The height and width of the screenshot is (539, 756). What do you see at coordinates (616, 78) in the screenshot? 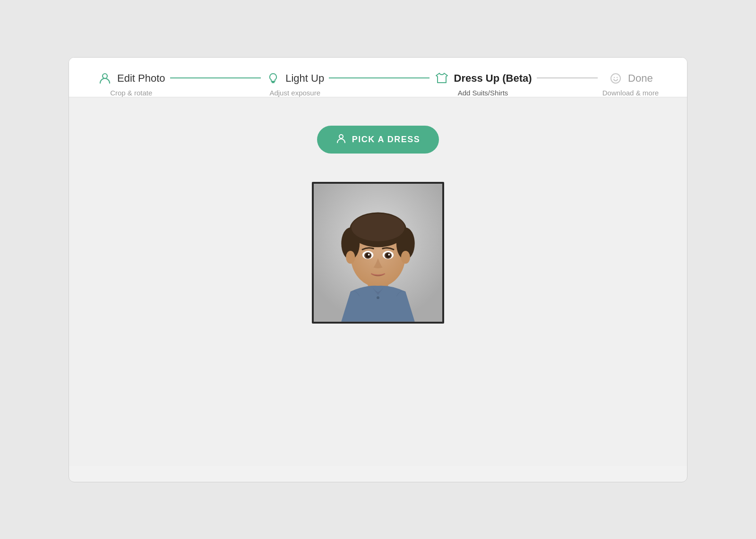
I see `smile-icon` at bounding box center [616, 78].